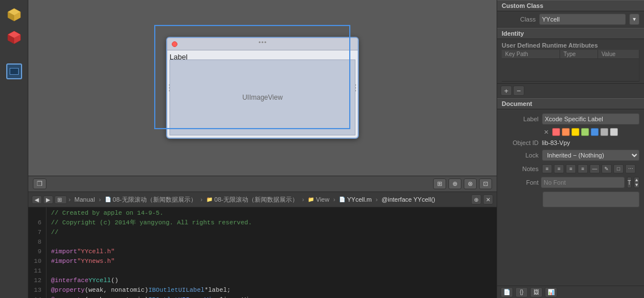 The image size is (644, 298). Describe the element at coordinates (591, 155) in the screenshot. I see `lock-select: Inherited − (Nothing)` at that location.